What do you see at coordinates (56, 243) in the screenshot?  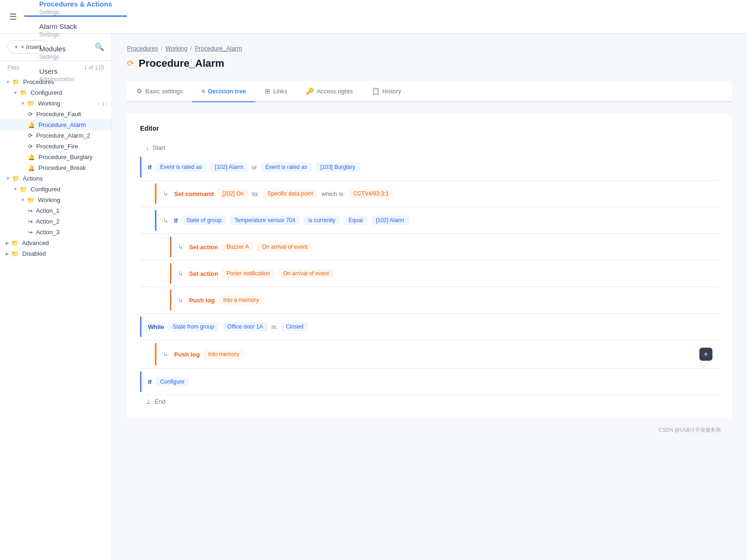 I see `tree-item-advanced: ▶📁 Advanced` at bounding box center [56, 243].